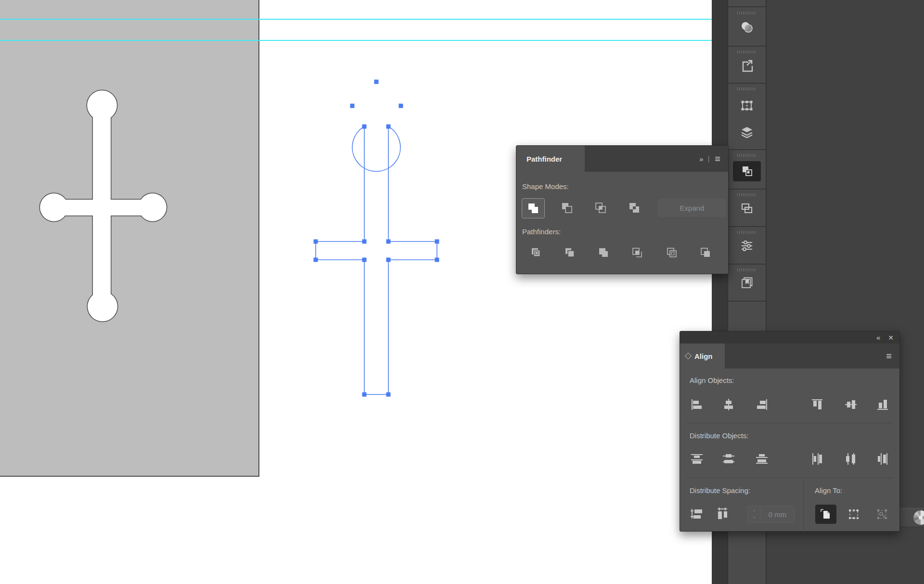  What do you see at coordinates (747, 27) in the screenshot?
I see `transparency-icon` at bounding box center [747, 27].